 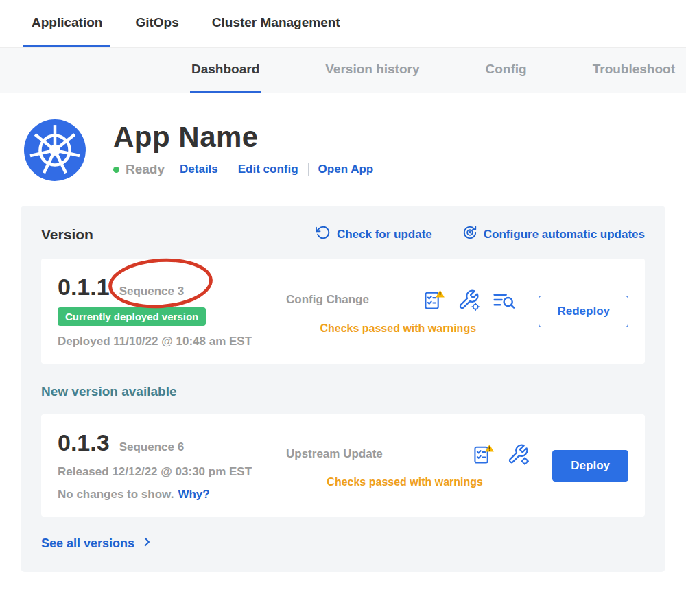 I want to click on tab-dashboard: Dashboard, so click(x=225, y=70).